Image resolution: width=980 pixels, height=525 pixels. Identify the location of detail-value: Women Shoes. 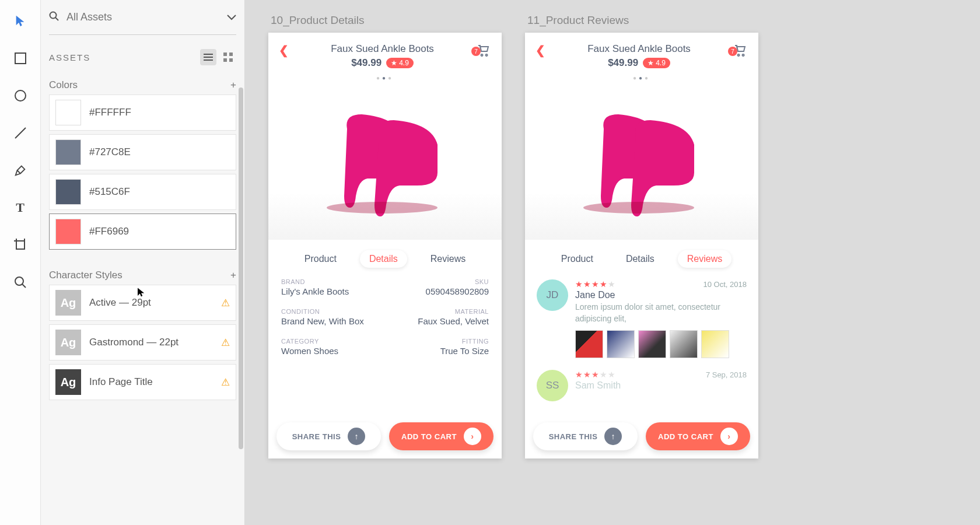
(333, 351).